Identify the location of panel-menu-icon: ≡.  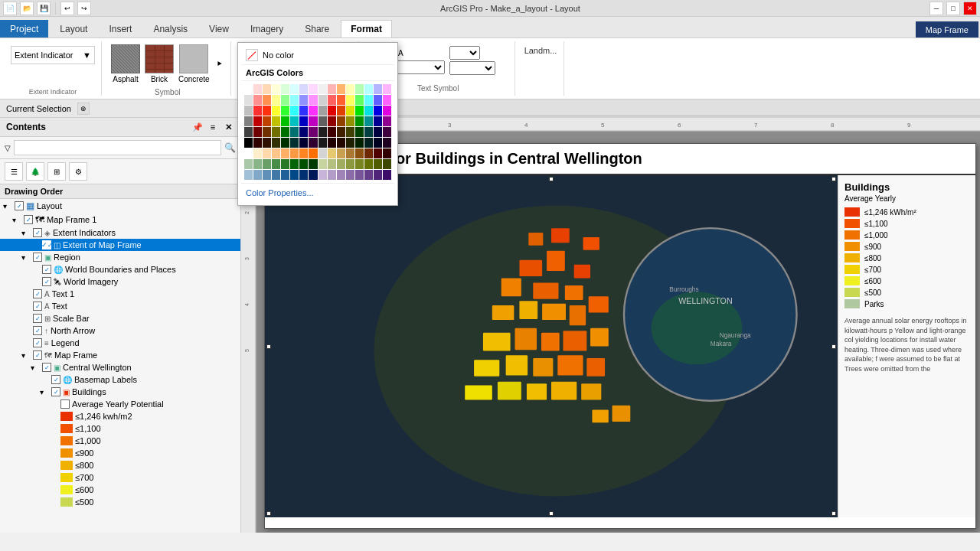
(213, 127).